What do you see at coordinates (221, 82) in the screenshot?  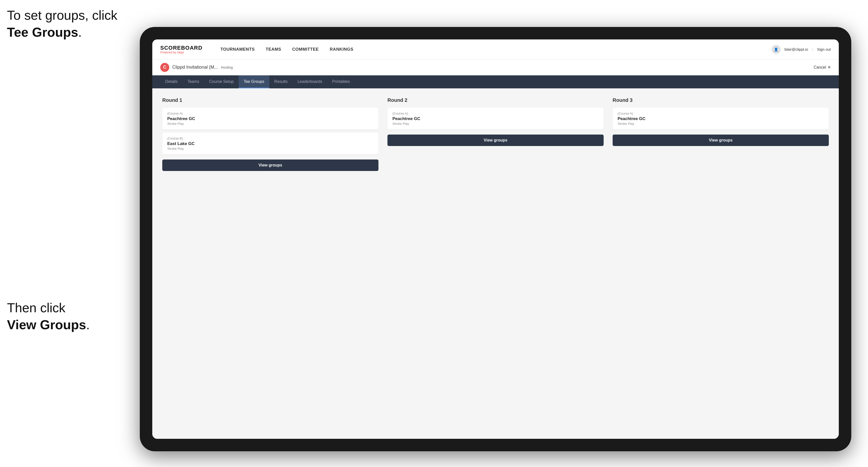 I see `tab-course-setup-label: Course Setup` at bounding box center [221, 82].